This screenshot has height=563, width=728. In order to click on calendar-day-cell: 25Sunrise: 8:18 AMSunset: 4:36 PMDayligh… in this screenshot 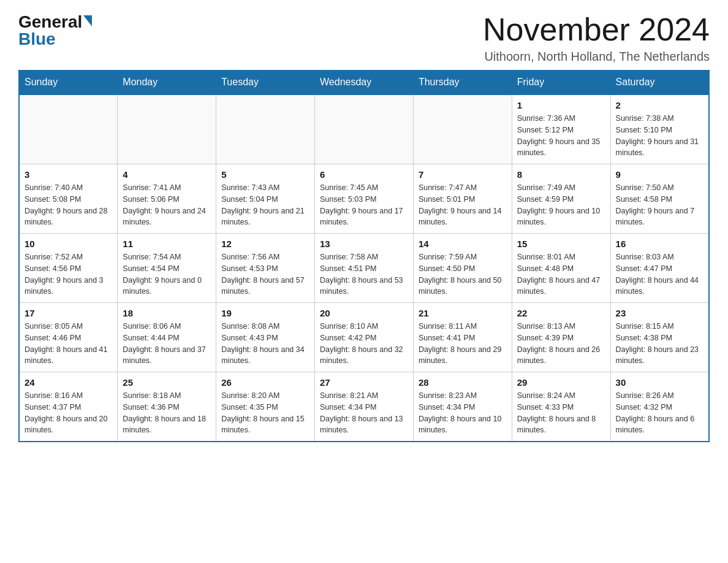, I will do `click(167, 407)`.